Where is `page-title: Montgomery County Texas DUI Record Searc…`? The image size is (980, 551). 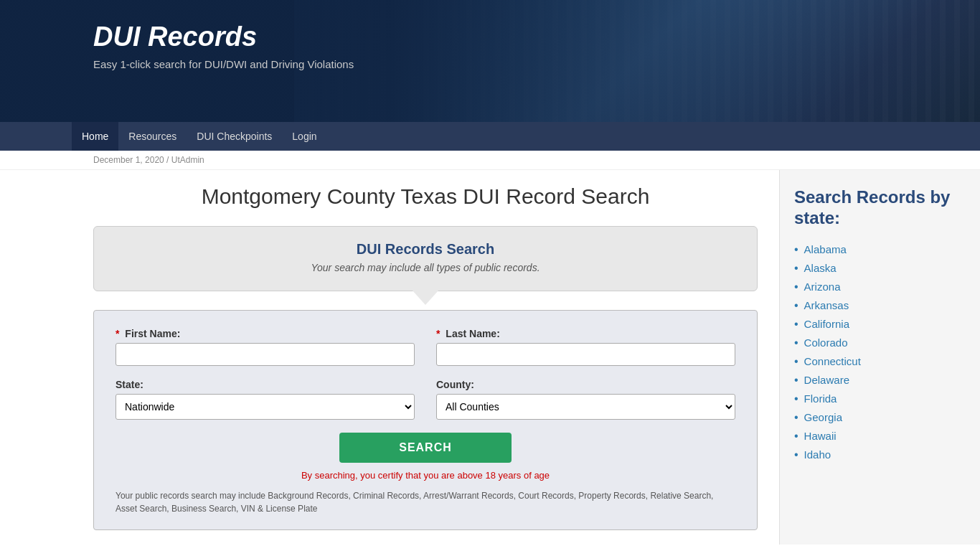 page-title: Montgomery County Texas DUI Record Searc… is located at coordinates (425, 197).